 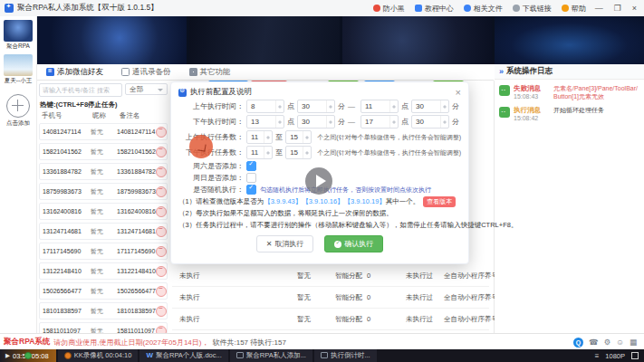 I want to click on tab-add-wechat-friends: 添加微信好友, so click(x=74, y=72).